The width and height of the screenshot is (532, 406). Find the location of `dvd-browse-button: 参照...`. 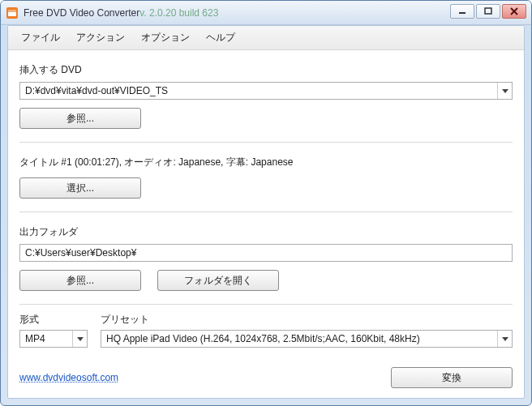

dvd-browse-button: 参照... is located at coordinates (80, 118).